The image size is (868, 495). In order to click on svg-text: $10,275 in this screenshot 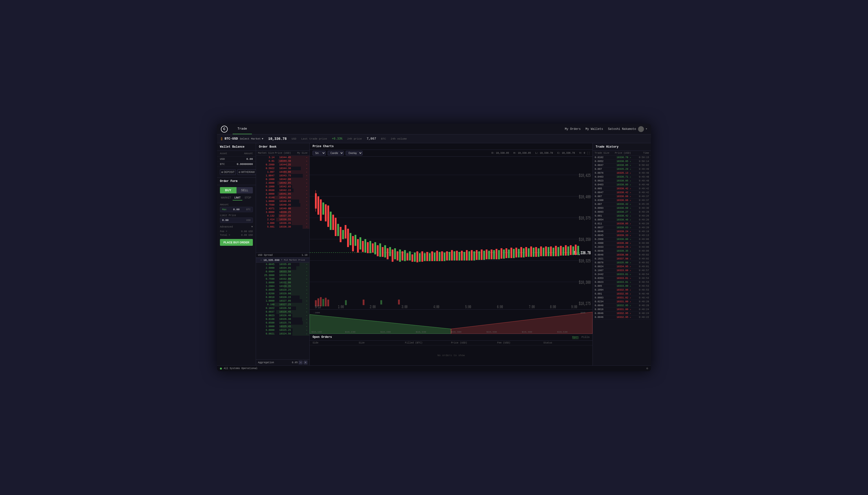, I will do `click(585, 304)`.